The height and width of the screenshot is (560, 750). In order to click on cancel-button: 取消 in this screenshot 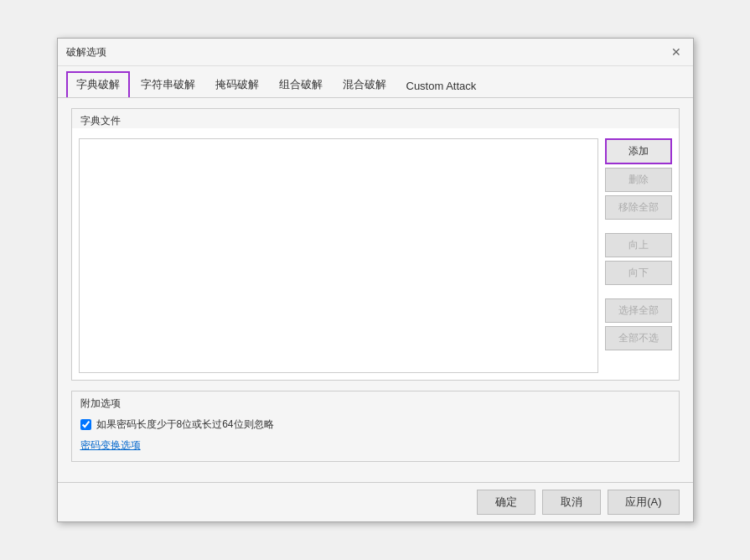, I will do `click(572, 502)`.